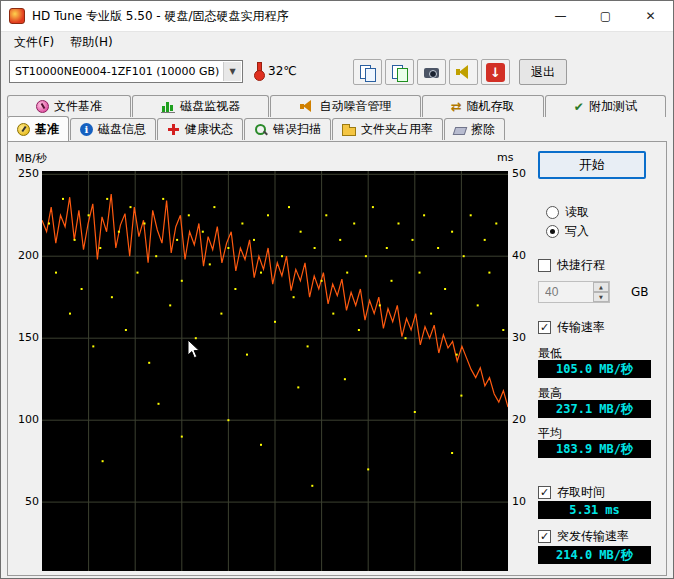 The image size is (674, 579). What do you see at coordinates (568, 232) in the screenshot?
I see `write-option: 写入` at bounding box center [568, 232].